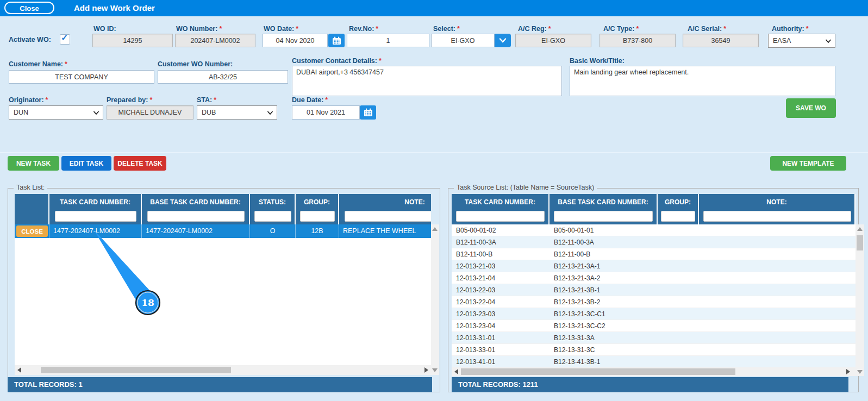 The height and width of the screenshot is (401, 868). What do you see at coordinates (653, 302) in the screenshot?
I see `source-task-row: 12-013-22-04B12-13-21-3B-2` at bounding box center [653, 302].